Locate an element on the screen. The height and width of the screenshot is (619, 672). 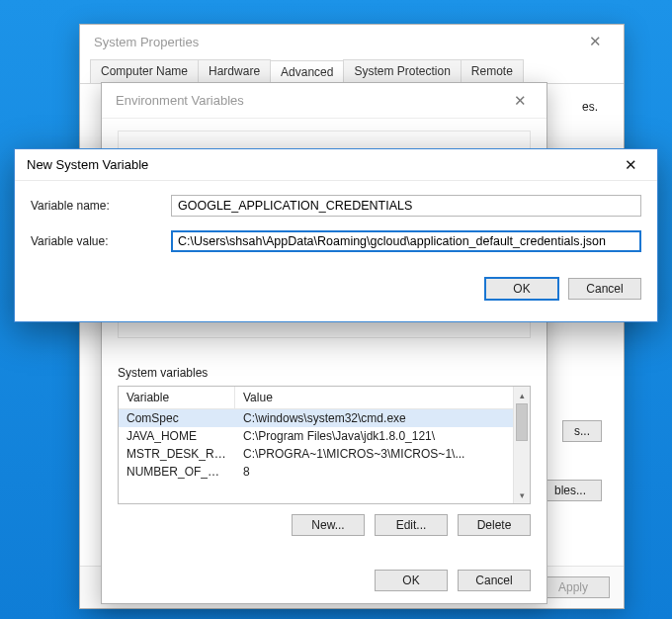
cell-variable: ComSpec is located at coordinates (177, 418).